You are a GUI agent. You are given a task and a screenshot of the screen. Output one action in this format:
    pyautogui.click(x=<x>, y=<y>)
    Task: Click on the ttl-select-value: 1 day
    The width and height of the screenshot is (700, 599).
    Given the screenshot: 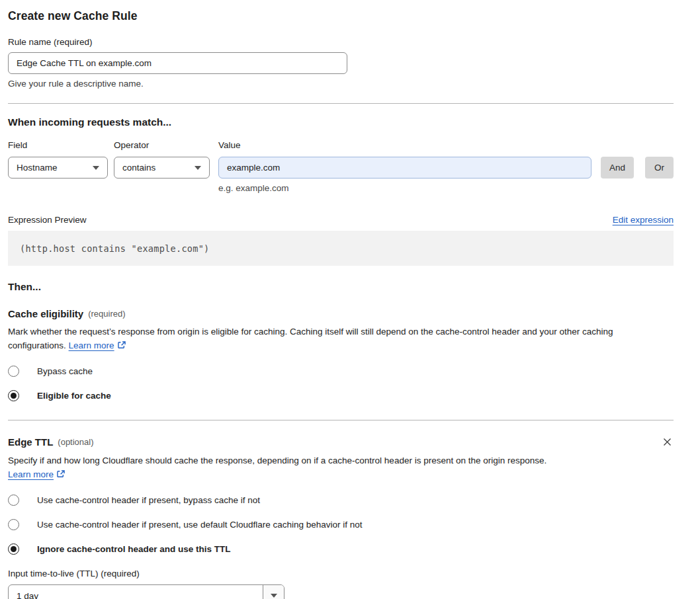 What is the action you would take?
    pyautogui.click(x=136, y=592)
    